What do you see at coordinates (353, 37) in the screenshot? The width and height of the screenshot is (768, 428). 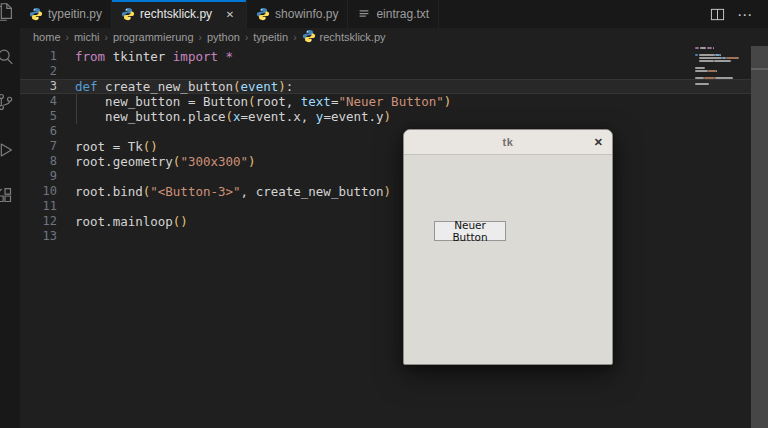 I see `breadcrumb-label: rechtsklick.py` at bounding box center [353, 37].